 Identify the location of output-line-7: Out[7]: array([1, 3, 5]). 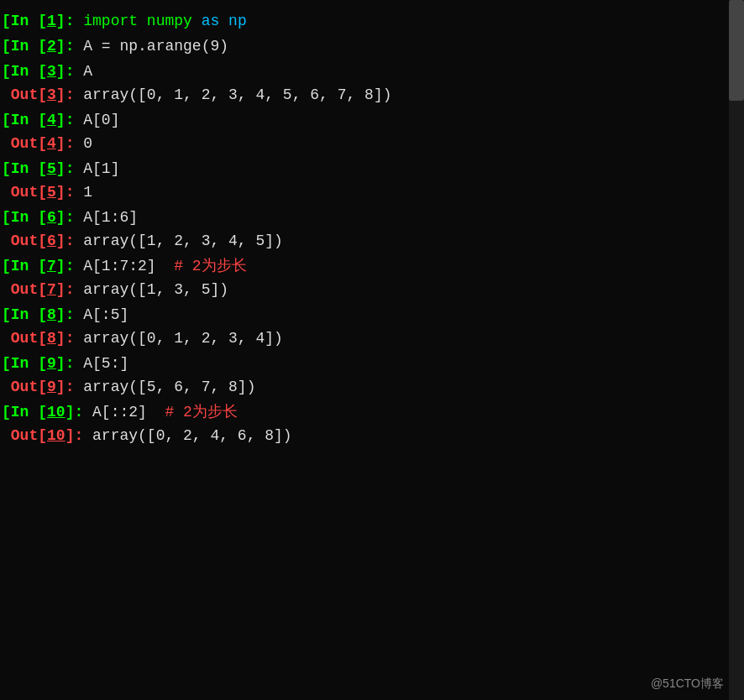
(363, 290).